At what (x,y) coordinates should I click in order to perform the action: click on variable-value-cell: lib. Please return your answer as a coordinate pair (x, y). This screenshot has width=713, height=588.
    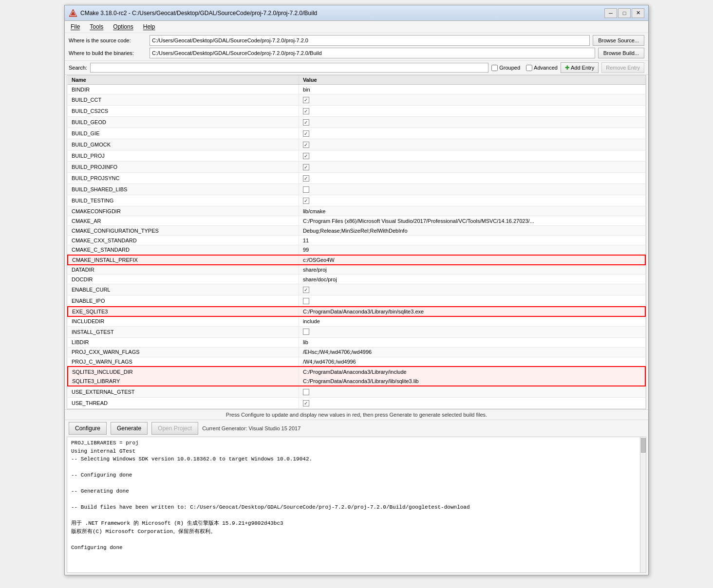
    Looking at the image, I should click on (472, 342).